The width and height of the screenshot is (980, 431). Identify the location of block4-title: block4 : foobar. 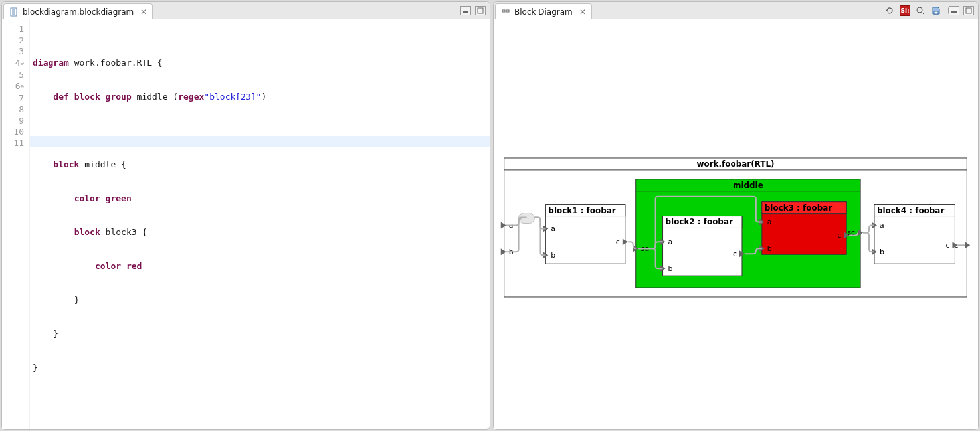
(910, 211).